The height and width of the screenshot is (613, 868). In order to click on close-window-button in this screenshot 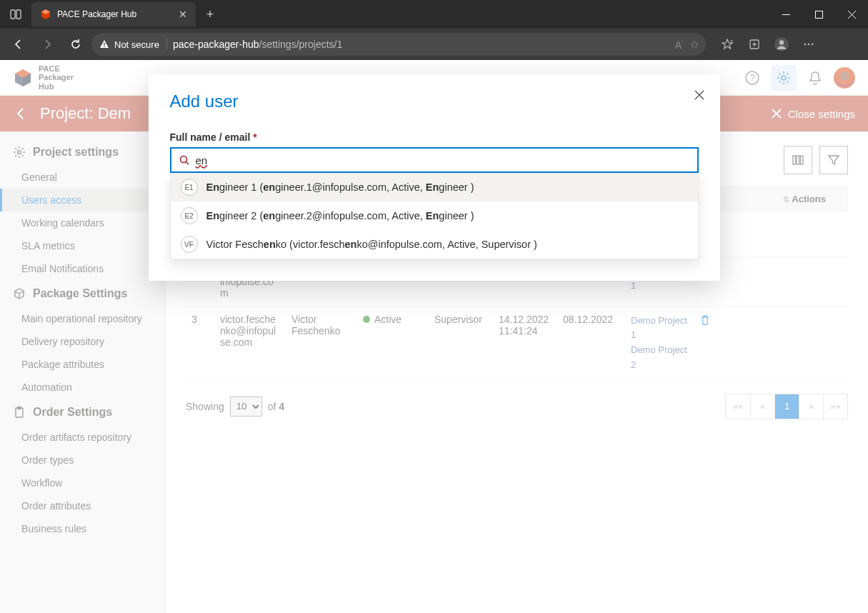, I will do `click(852, 14)`.